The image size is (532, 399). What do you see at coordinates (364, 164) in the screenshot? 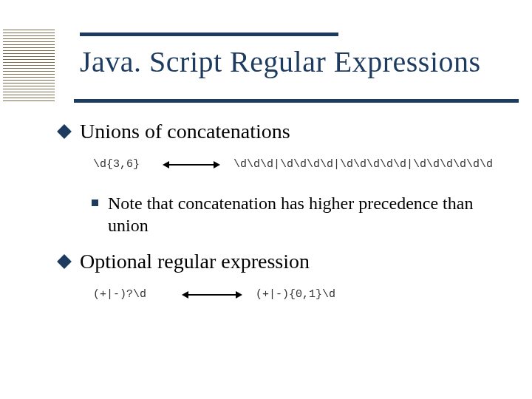
I see `code-unions-right: \d\d\d|\d\d\d\d|\d\d\d\d\d|\d\d\d\d\d\d` at bounding box center [364, 164].